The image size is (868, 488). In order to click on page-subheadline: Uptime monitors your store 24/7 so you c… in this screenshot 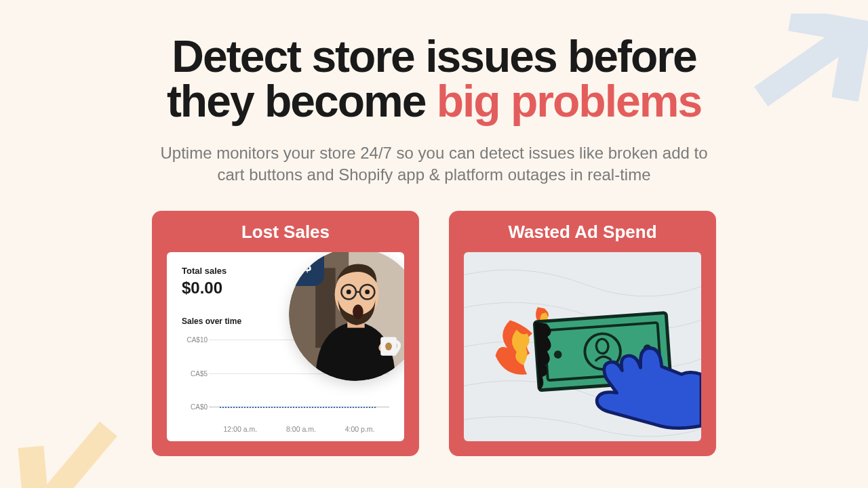, I will do `click(434, 164)`.